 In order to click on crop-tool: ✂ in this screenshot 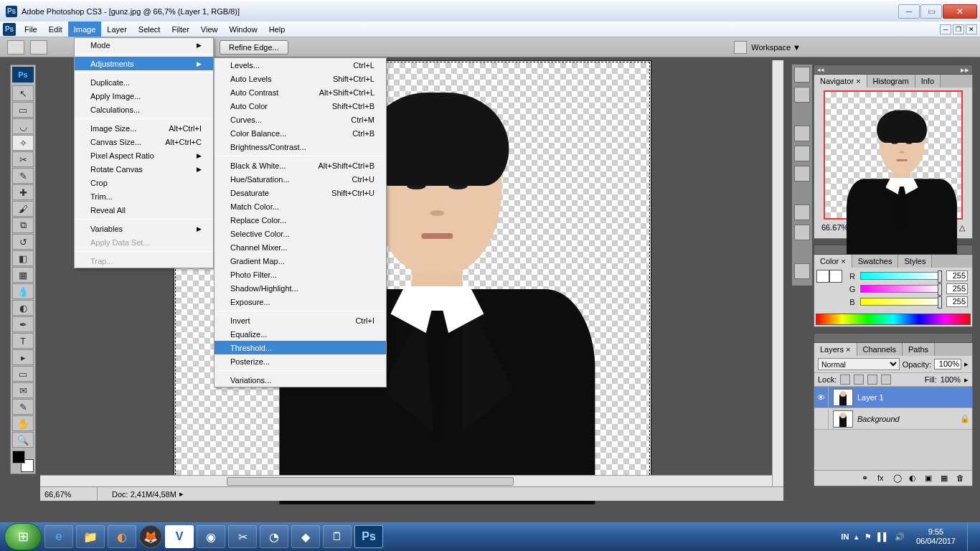, I will do `click(23, 159)`.